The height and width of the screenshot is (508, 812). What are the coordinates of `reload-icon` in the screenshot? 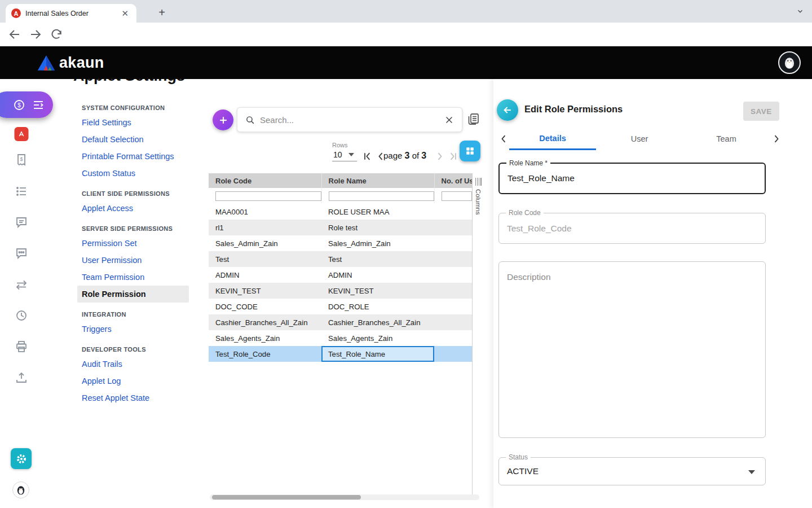 It's located at (56, 34).